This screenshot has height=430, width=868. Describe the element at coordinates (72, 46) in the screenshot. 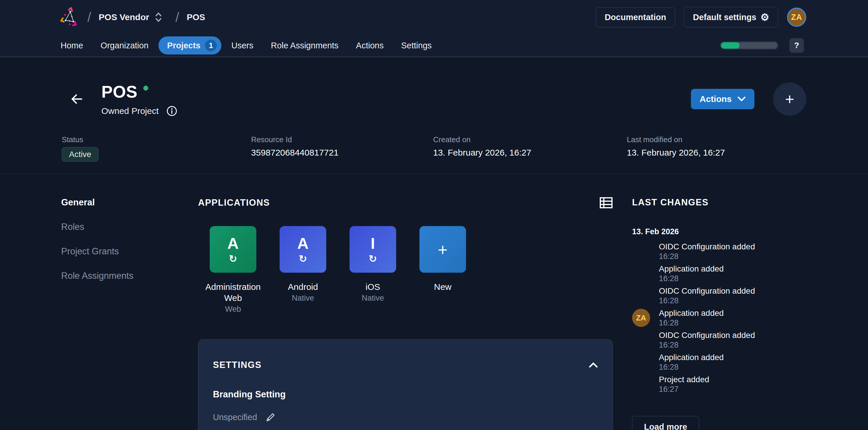

I see `nav-tab-home: Home` at that location.